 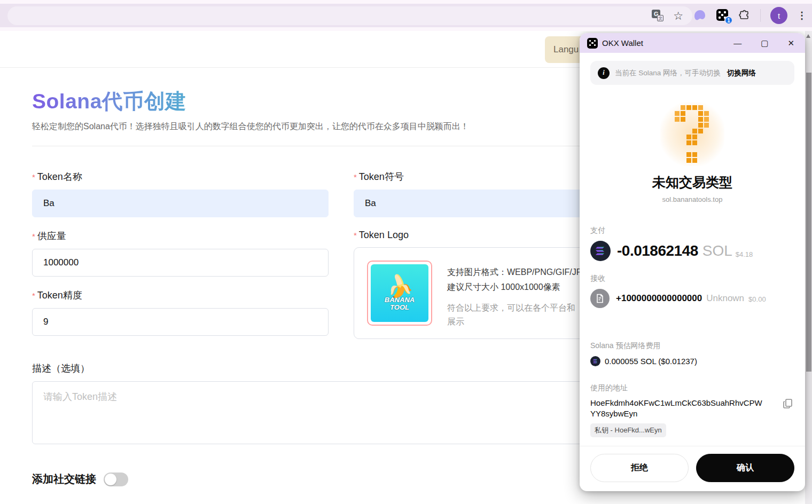 What do you see at coordinates (604, 73) in the screenshot?
I see `info-icon: i` at bounding box center [604, 73].